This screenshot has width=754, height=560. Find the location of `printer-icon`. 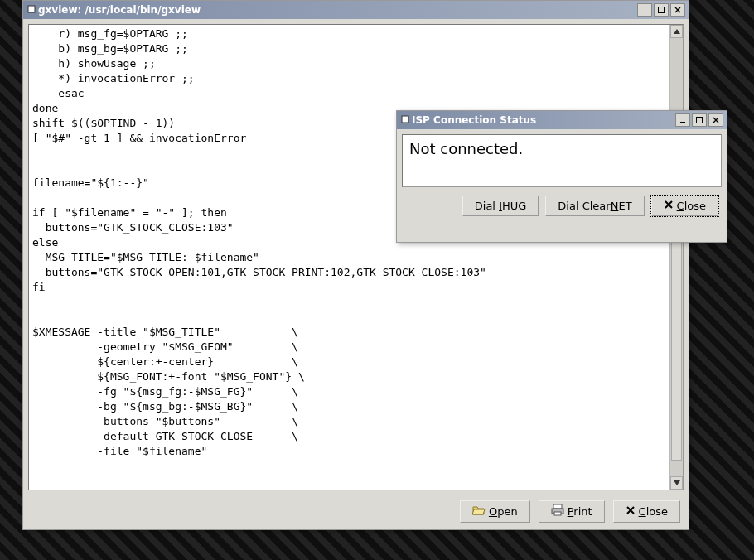

printer-icon is located at coordinates (558, 512).